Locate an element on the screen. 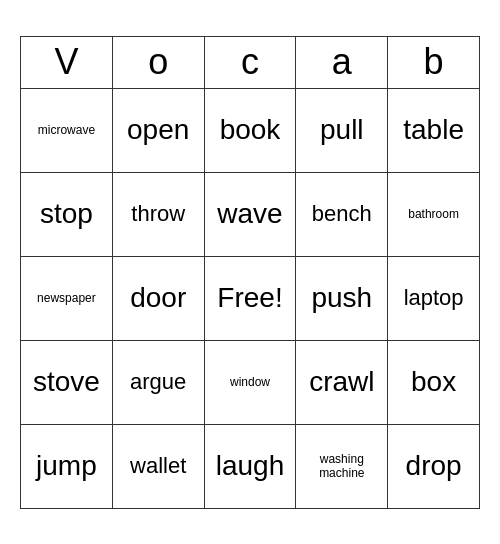 This screenshot has height=544, width=500. table-row: stovearguewindowcrawlbox is located at coordinates (250, 382).